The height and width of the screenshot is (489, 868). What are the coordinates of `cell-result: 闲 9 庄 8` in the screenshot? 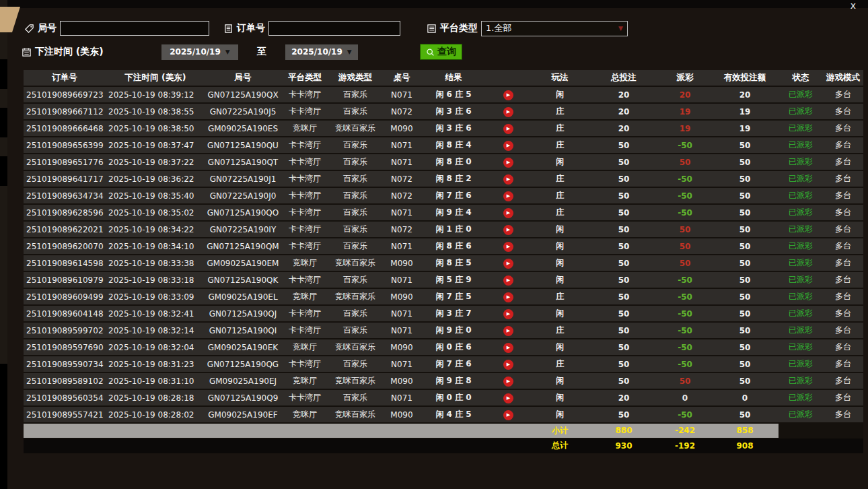 It's located at (454, 381).